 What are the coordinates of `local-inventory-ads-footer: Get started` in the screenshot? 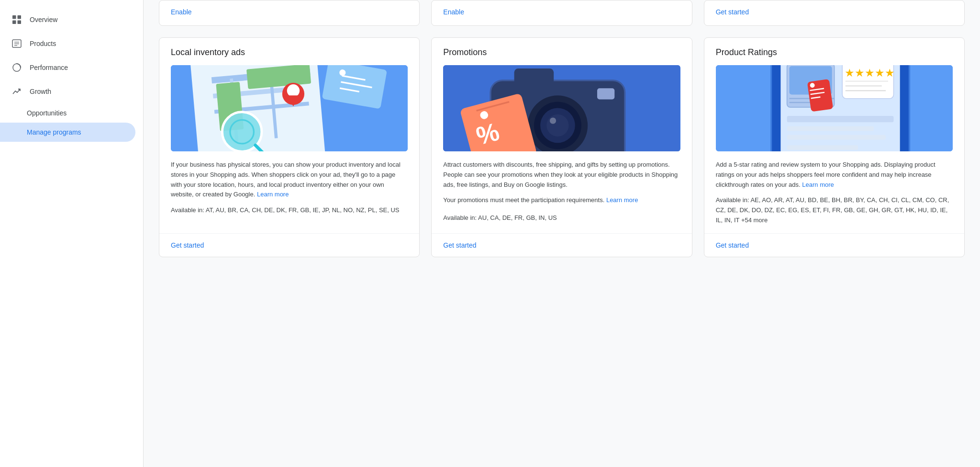 It's located at (289, 245).